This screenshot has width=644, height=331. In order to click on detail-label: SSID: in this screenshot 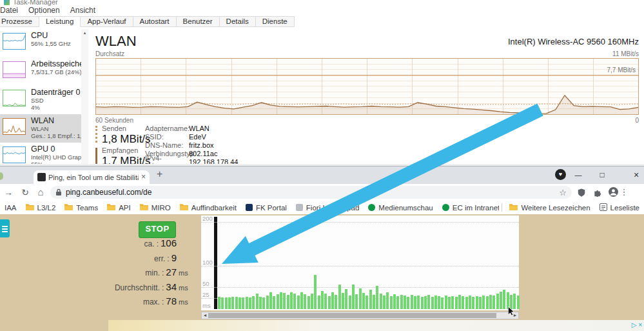, I will do `click(167, 137)`.